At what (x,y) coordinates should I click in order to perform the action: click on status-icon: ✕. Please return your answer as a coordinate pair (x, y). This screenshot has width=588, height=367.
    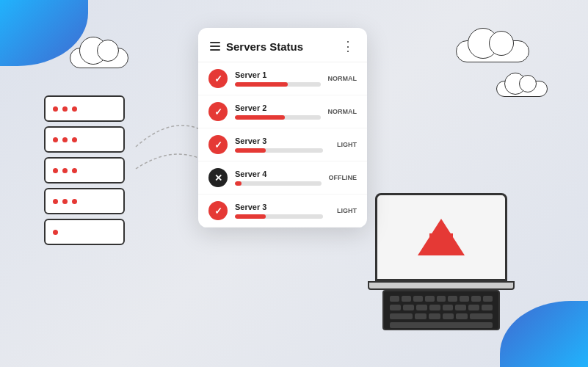
    Looking at the image, I should click on (218, 178).